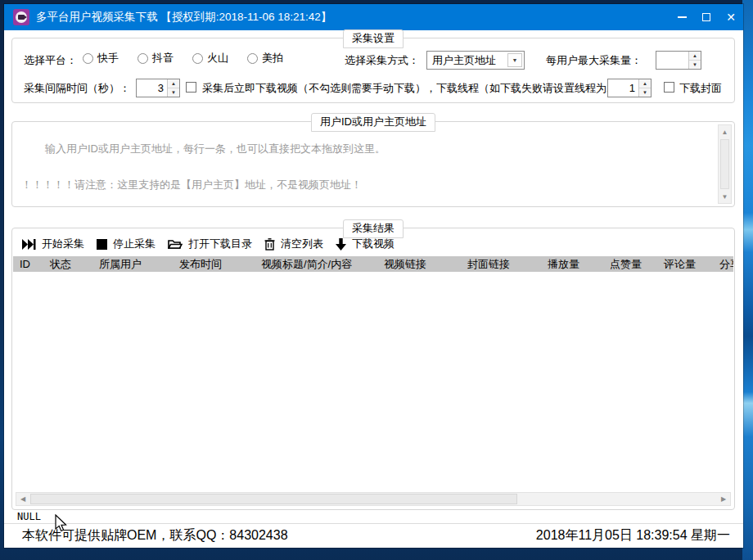 The height and width of the screenshot is (560, 753). I want to click on app-icon, so click(21, 17).